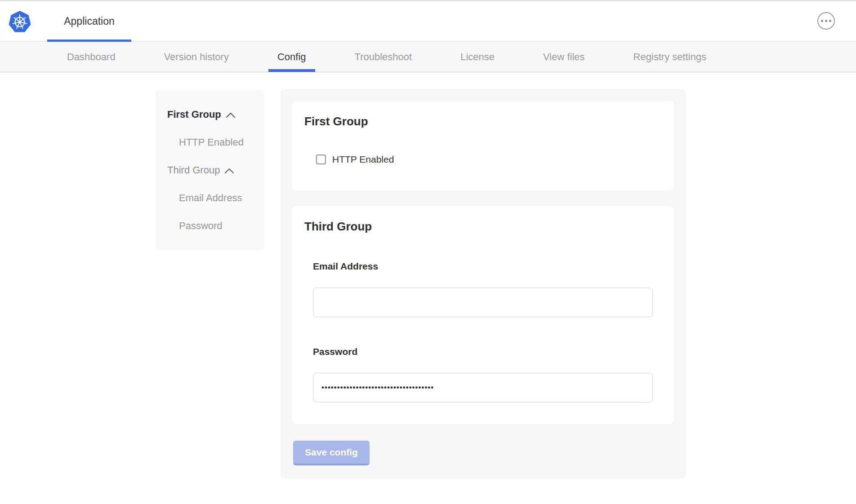 Image resolution: width=856 pixels, height=504 pixels. I want to click on nav-tab-view-files: View files, so click(564, 57).